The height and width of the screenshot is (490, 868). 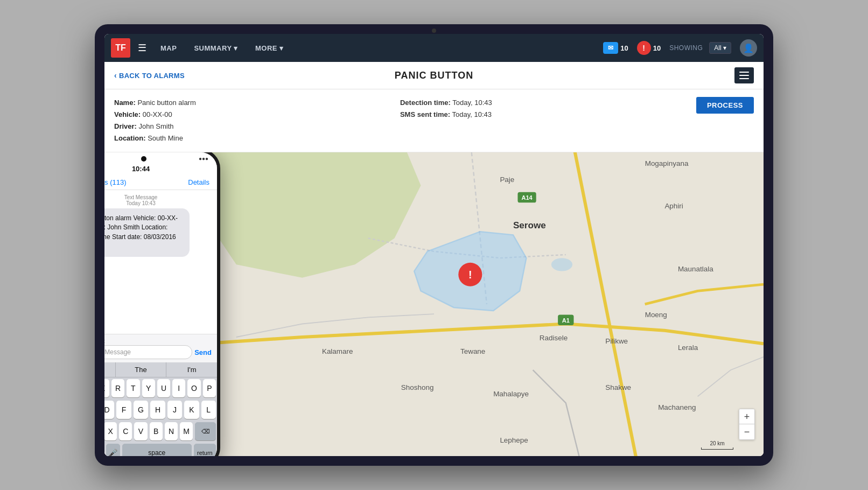 I want to click on zoom-out-button: −, so click(x=747, y=432).